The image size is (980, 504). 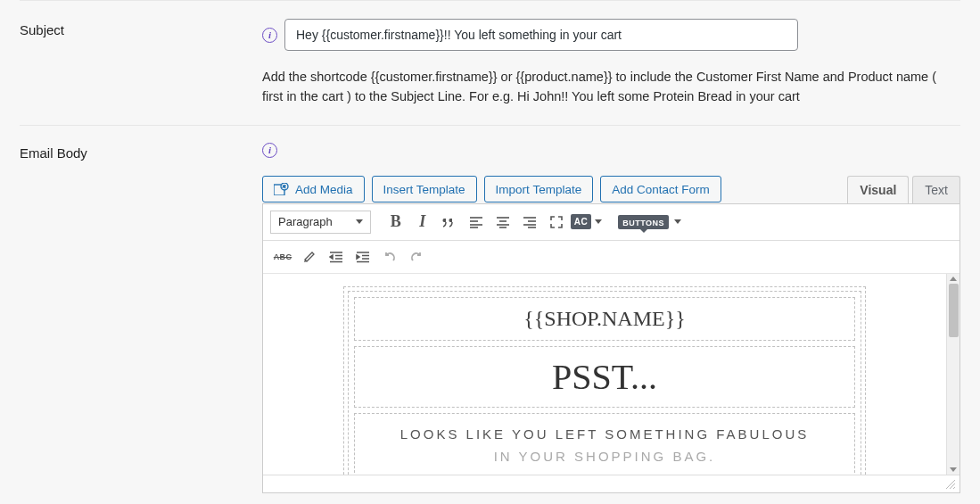 I want to click on media-icon, so click(x=282, y=189).